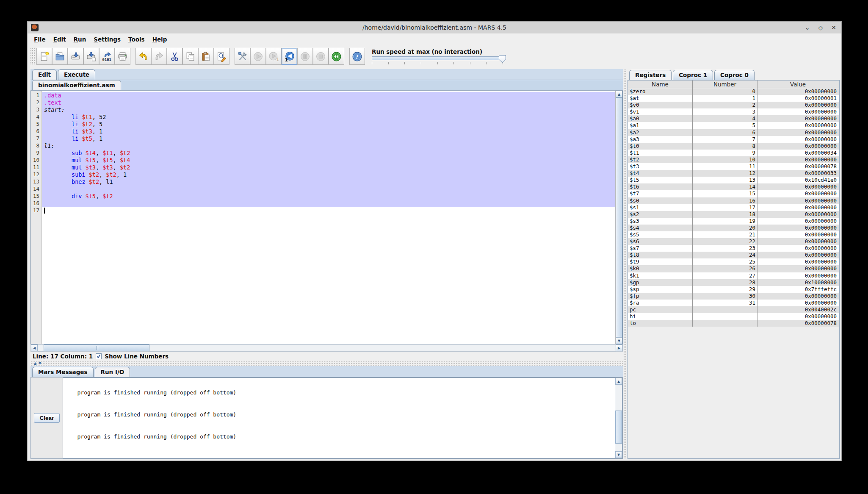 This screenshot has width=868, height=494. Describe the element at coordinates (329, 103) in the screenshot. I see `code-line-2: .text` at that location.